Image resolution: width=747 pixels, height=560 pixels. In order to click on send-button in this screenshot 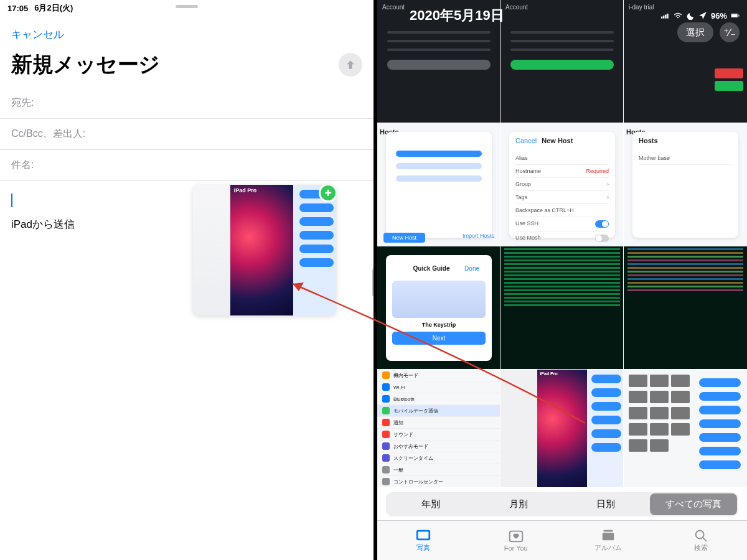, I will do `click(350, 65)`.